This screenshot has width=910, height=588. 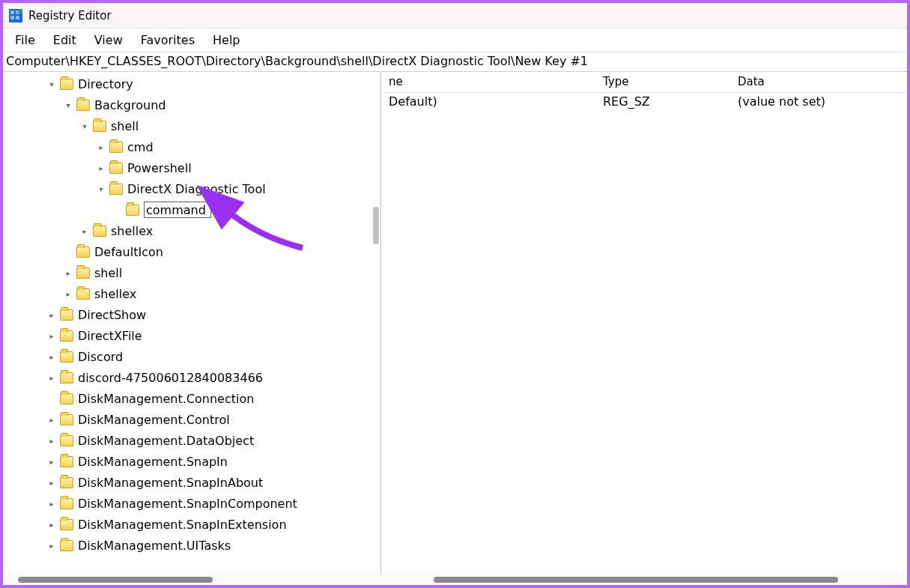 What do you see at coordinates (644, 580) in the screenshot?
I see `values-horizontal-scrollbar` at bounding box center [644, 580].